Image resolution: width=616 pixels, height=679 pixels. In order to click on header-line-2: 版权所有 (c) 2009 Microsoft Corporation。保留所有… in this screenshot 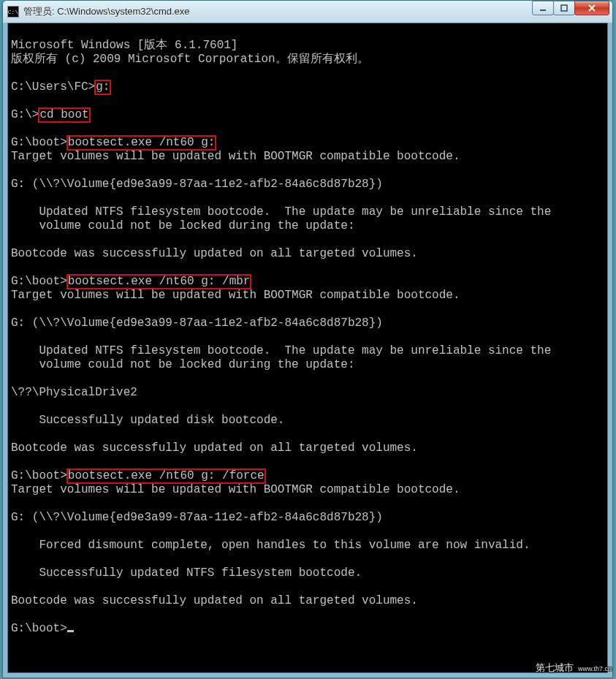, I will do `click(190, 59)`.